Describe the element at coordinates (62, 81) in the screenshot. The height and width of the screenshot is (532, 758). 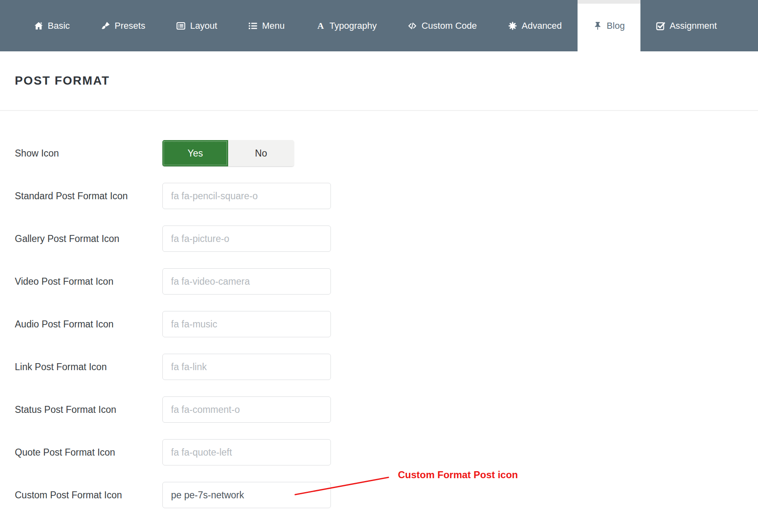
I see `page-title: POST FORMAT` at that location.